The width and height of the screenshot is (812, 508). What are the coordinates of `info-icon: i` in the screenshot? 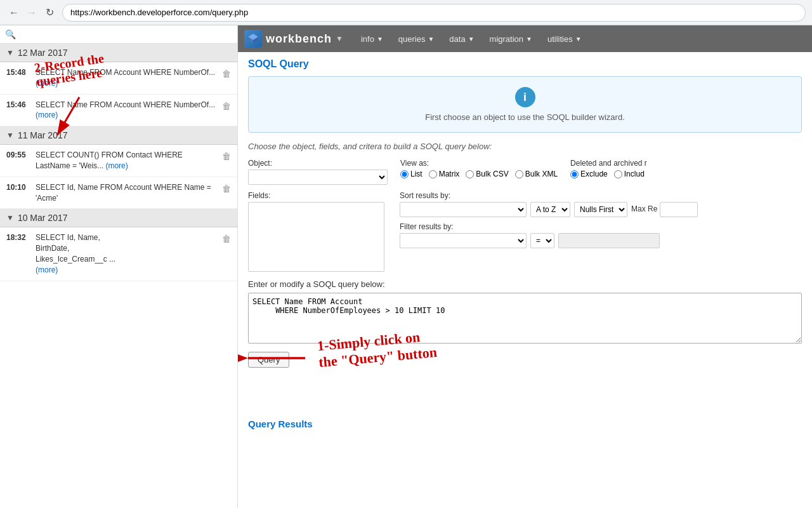 It's located at (525, 97).